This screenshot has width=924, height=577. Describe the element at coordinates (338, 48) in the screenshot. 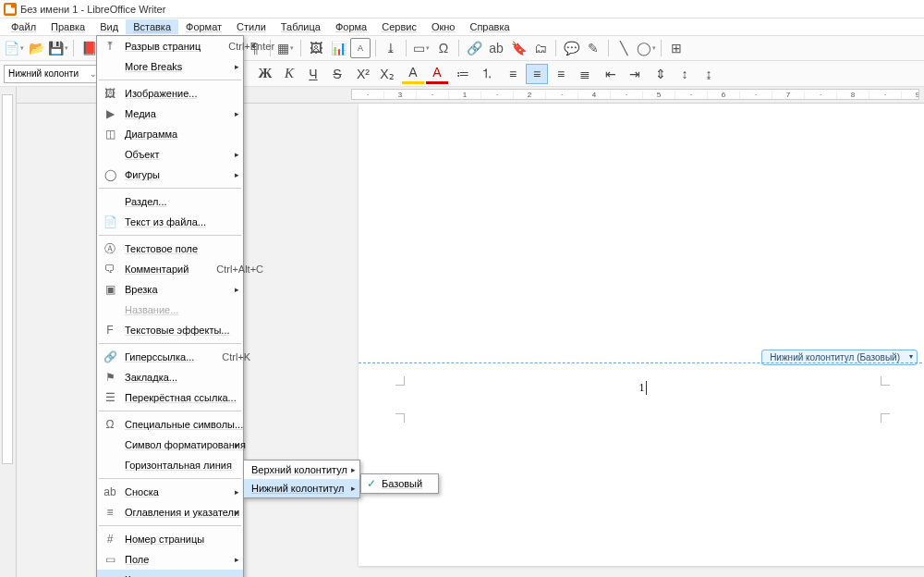

I see `chart-button: 📊` at that location.